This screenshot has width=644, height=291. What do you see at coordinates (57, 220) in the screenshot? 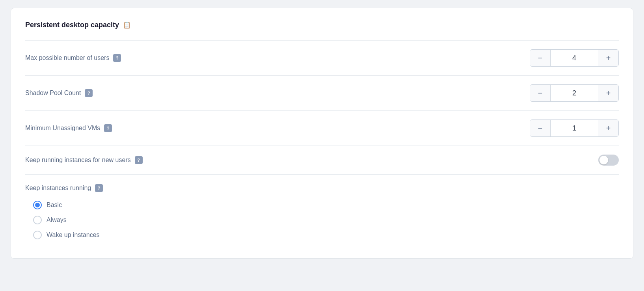
I see `radio-label-always: Always` at bounding box center [57, 220].